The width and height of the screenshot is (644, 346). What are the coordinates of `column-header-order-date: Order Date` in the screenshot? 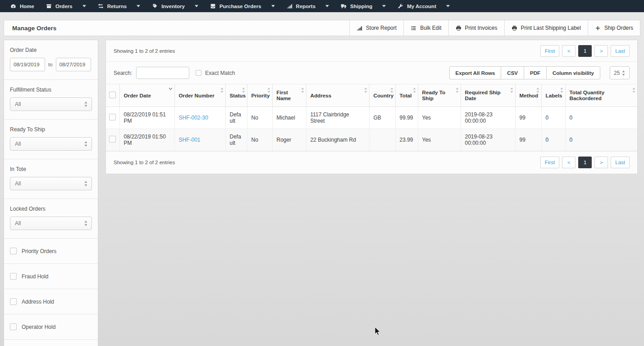 It's located at (147, 96).